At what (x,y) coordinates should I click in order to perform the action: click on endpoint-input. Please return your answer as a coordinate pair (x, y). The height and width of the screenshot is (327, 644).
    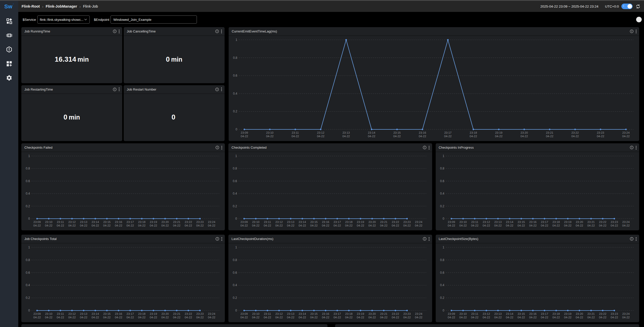
    Looking at the image, I should click on (154, 20).